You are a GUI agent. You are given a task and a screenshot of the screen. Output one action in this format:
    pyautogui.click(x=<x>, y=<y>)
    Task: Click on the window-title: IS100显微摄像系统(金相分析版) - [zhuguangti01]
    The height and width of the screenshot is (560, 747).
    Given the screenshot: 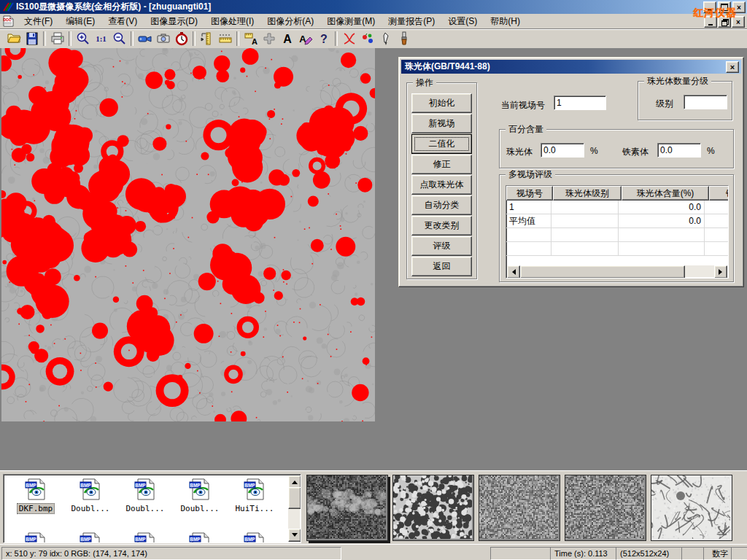 What is the action you would take?
    pyautogui.click(x=114, y=7)
    